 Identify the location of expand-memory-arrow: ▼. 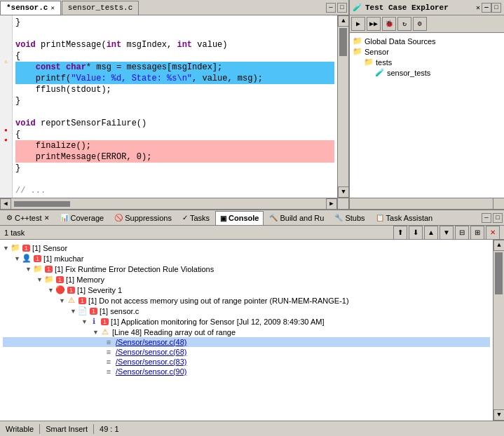
(39, 280).